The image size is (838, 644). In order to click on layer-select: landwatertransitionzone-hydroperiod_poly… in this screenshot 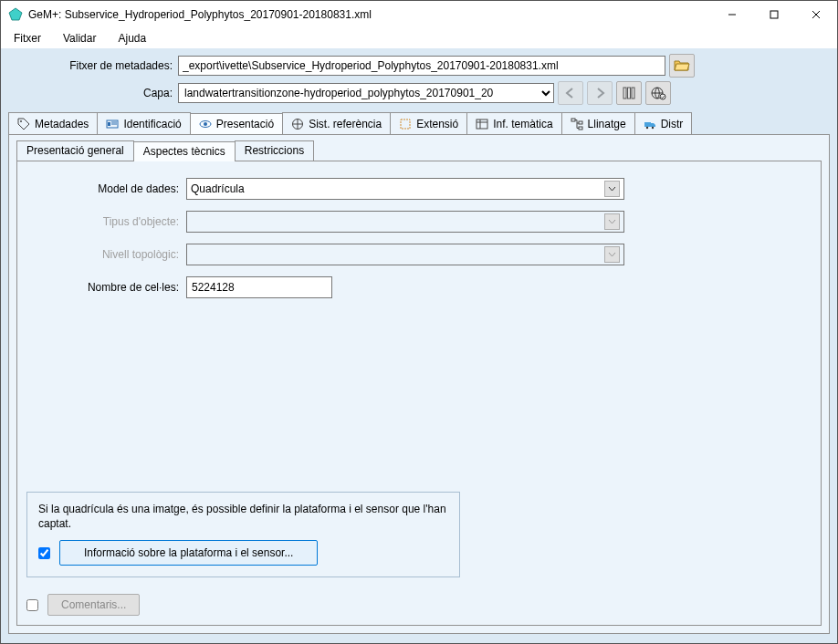, I will do `click(366, 93)`.